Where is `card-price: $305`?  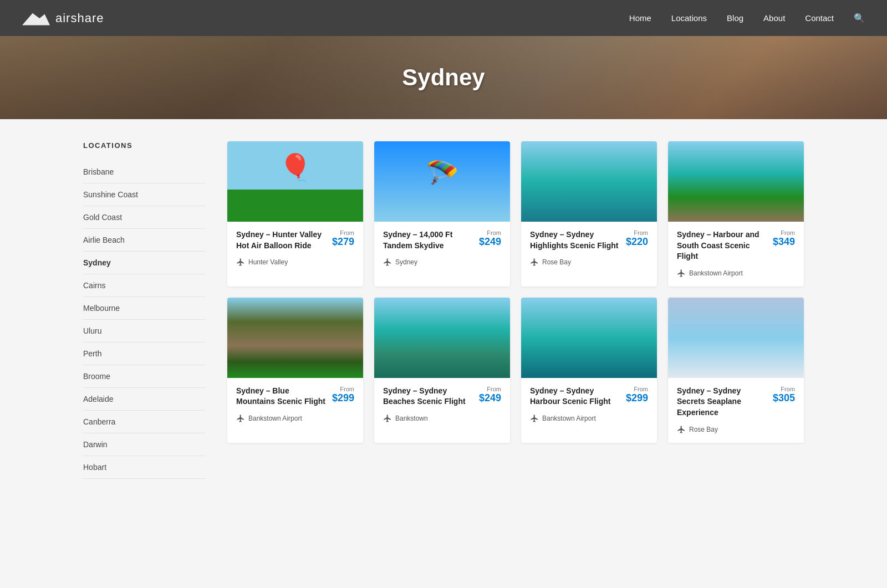 card-price: $305 is located at coordinates (784, 398).